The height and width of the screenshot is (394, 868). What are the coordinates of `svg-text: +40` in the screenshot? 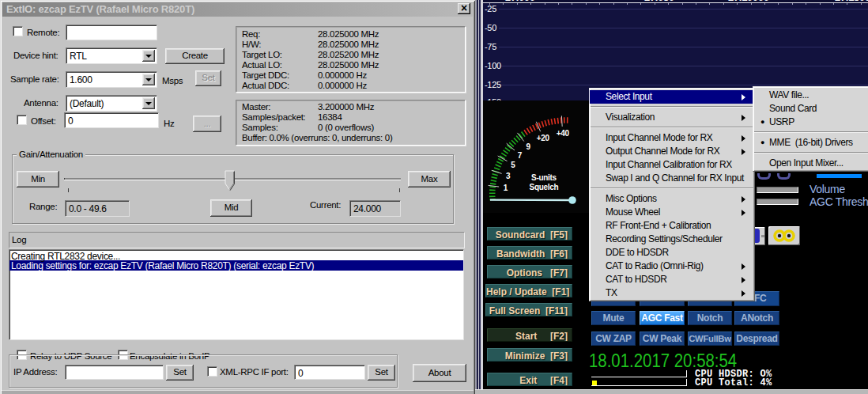 It's located at (563, 133).